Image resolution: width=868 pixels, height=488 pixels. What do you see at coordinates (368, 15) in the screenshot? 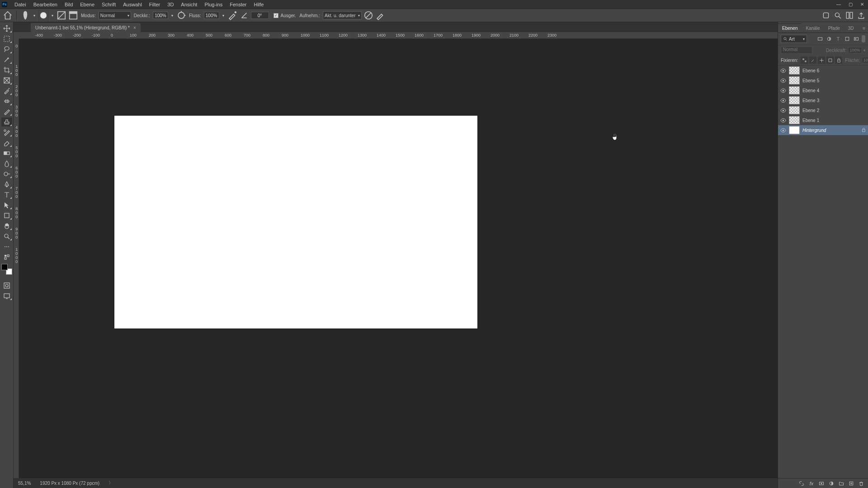
I see `ignore-adjustment-button` at bounding box center [368, 15].